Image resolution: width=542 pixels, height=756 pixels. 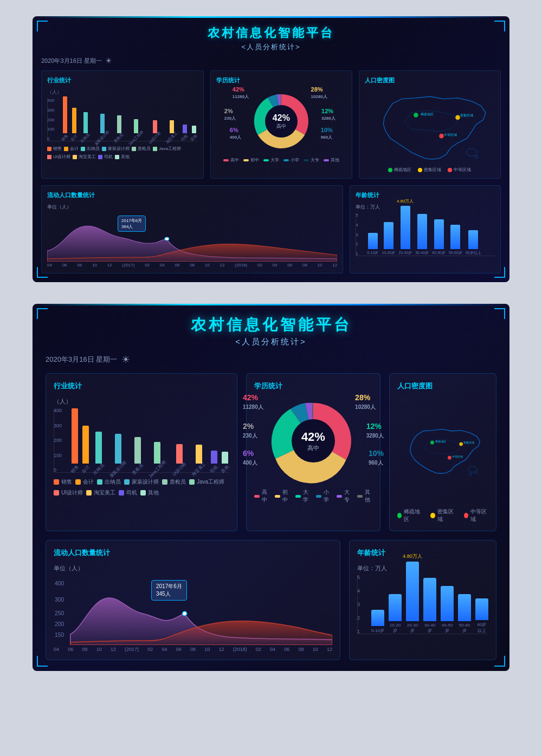 I want to click on pct-2: 2%230人, so click(x=230, y=115).